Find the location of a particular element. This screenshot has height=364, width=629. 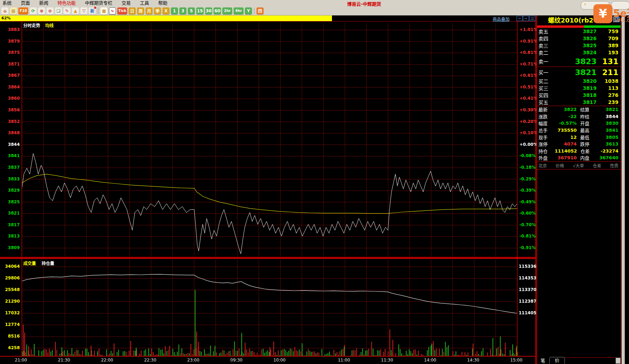

info-row: 总手735550最高3841 is located at coordinates (579, 130).